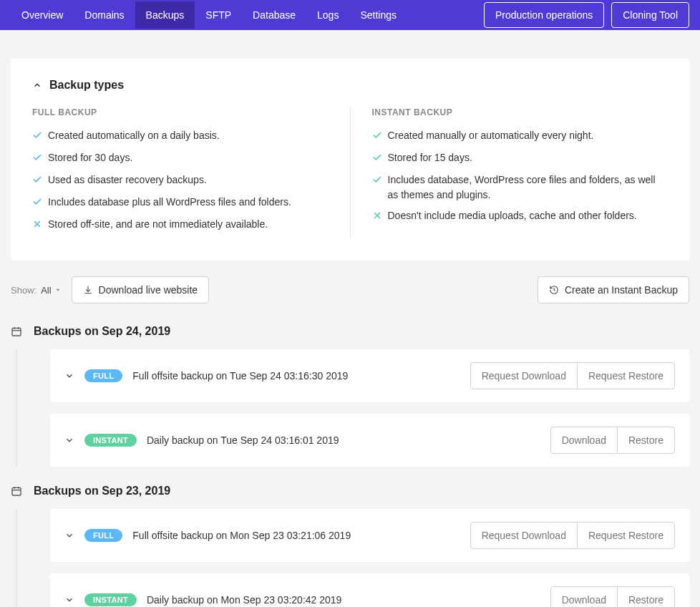 Image resolution: width=700 pixels, height=607 pixels. What do you see at coordinates (650, 15) in the screenshot?
I see `cloning-tool-button: Cloning Tool` at bounding box center [650, 15].